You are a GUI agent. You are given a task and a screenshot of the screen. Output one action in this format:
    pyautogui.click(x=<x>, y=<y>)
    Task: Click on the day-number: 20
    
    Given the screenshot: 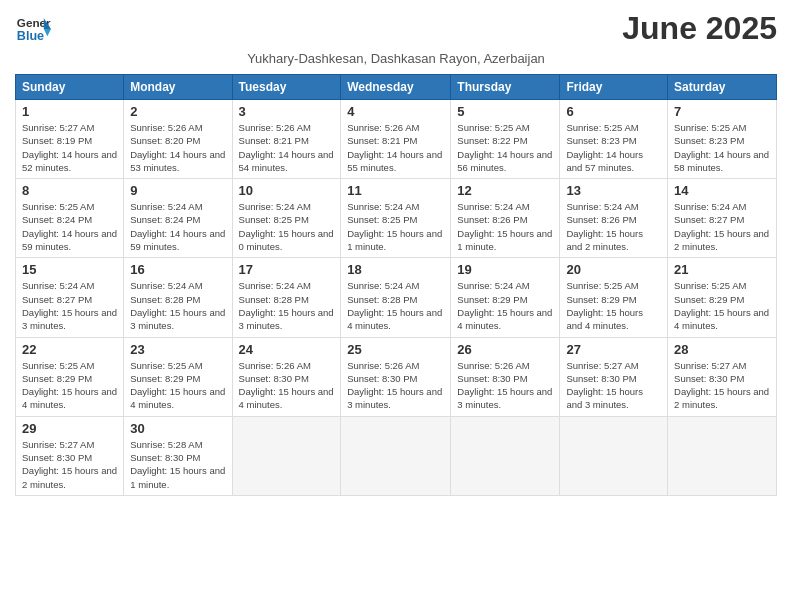 What is the action you would take?
    pyautogui.click(x=614, y=270)
    